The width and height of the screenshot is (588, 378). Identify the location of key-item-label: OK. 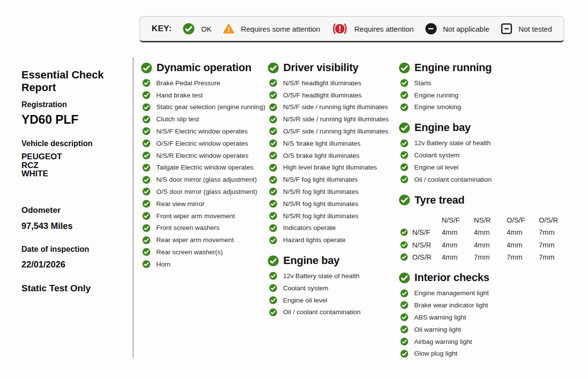
(206, 29).